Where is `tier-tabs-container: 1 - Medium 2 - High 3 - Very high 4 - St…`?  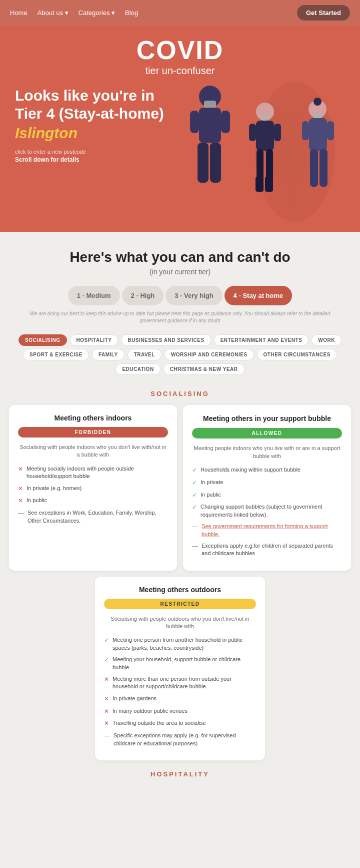 tier-tabs-container: 1 - Medium 2 - High 3 - Very high 4 - St… is located at coordinates (180, 295).